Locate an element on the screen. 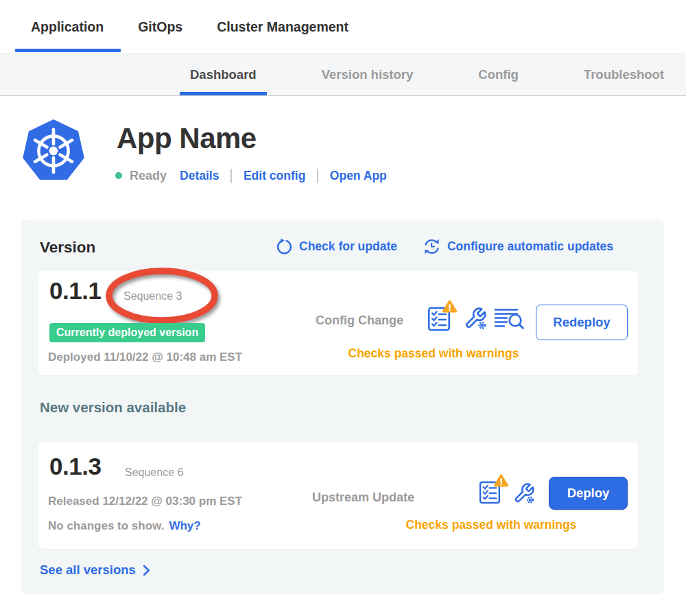  auto-update-icon is located at coordinates (432, 247).